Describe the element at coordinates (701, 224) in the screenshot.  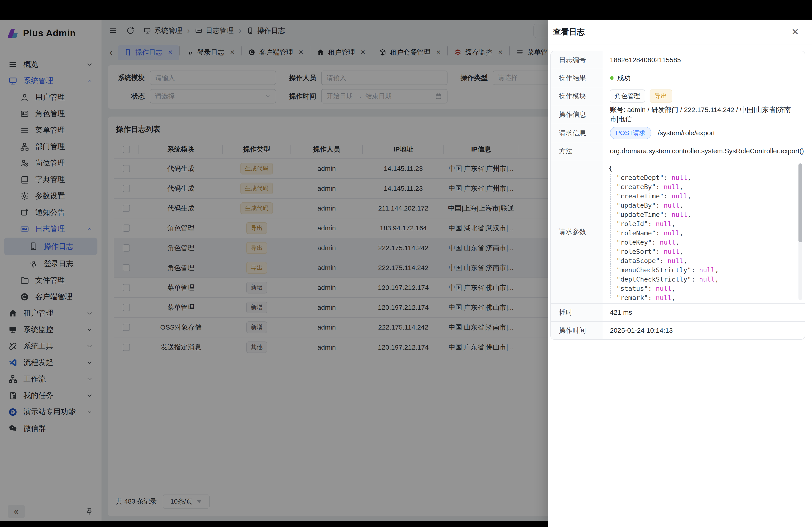
I see `code-line: "roleId": null,` at that location.